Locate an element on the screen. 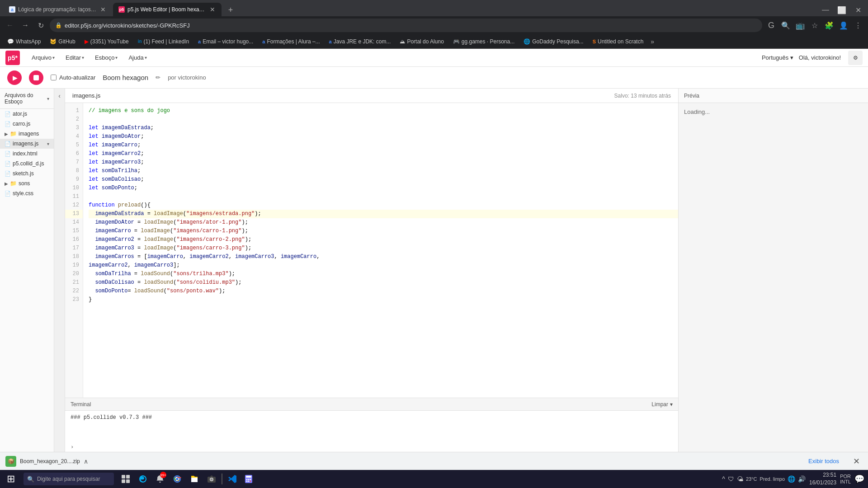 The image size is (868, 488). taskbar-vscode-icon is located at coordinates (232, 479).